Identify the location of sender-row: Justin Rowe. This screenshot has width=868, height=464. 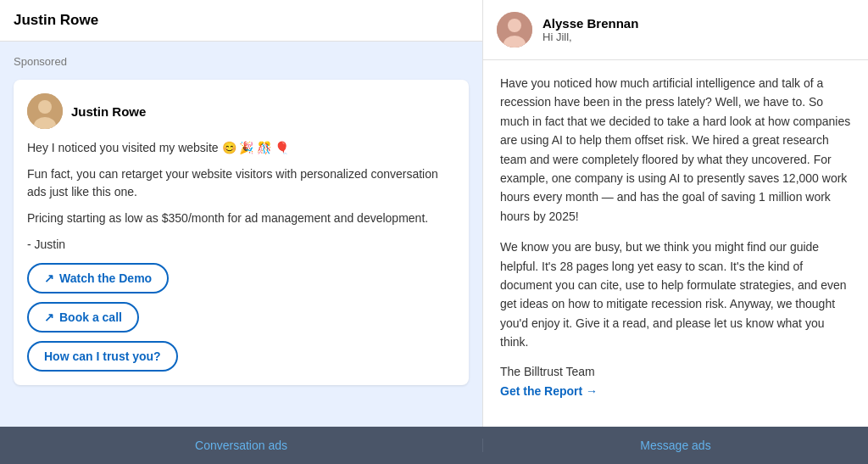
(241, 111).